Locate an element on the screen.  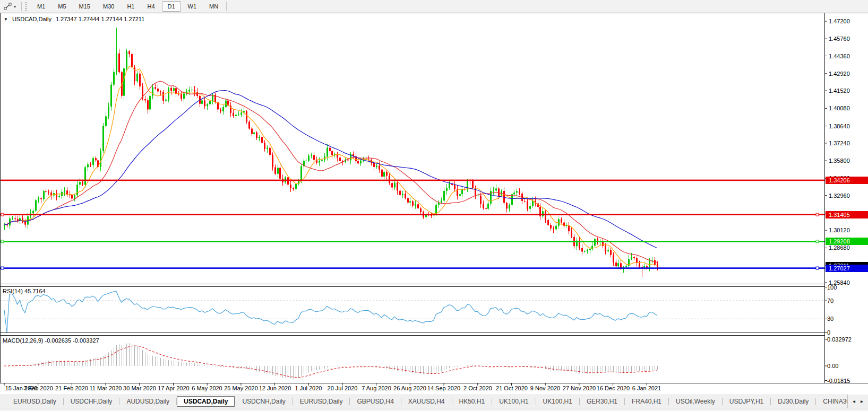
toolbar: ▾ M1M5M15M30H1H4D1W1MN is located at coordinates (434, 6).